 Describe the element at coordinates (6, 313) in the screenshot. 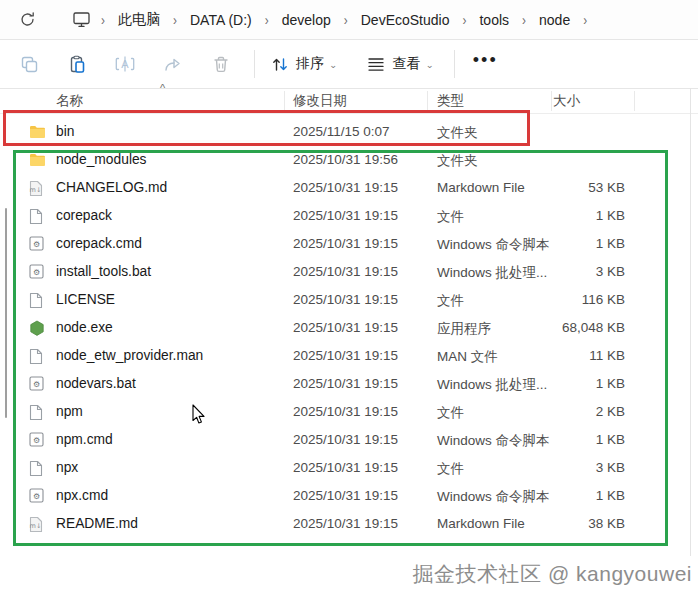

I see `left-scrollbar-thumb` at that location.